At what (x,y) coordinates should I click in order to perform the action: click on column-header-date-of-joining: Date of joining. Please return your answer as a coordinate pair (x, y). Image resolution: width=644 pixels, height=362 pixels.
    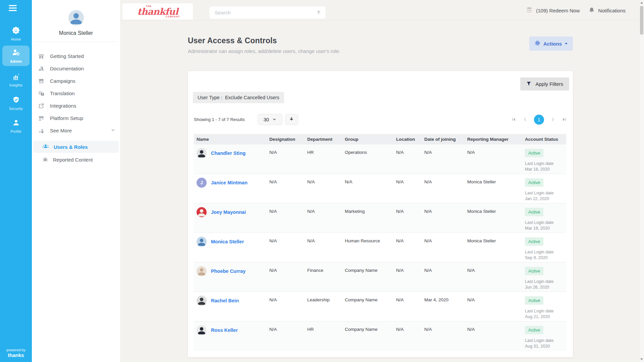
    Looking at the image, I should click on (443, 139).